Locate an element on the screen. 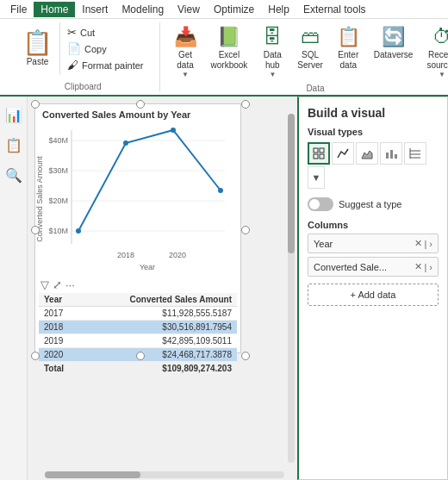  sql-server-button: 🗃 SQLServer is located at coordinates (310, 48).